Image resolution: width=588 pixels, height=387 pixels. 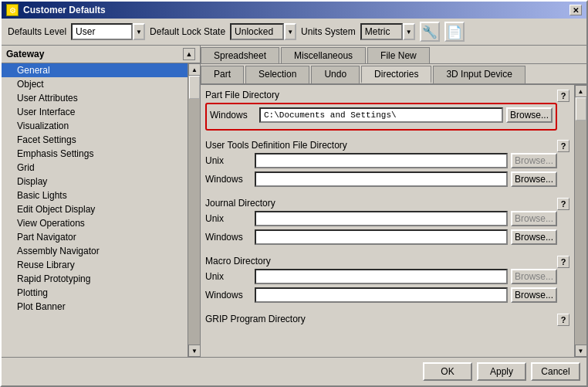 What do you see at coordinates (194, 210) in the screenshot?
I see `sidebar-scroll-track` at bounding box center [194, 210].